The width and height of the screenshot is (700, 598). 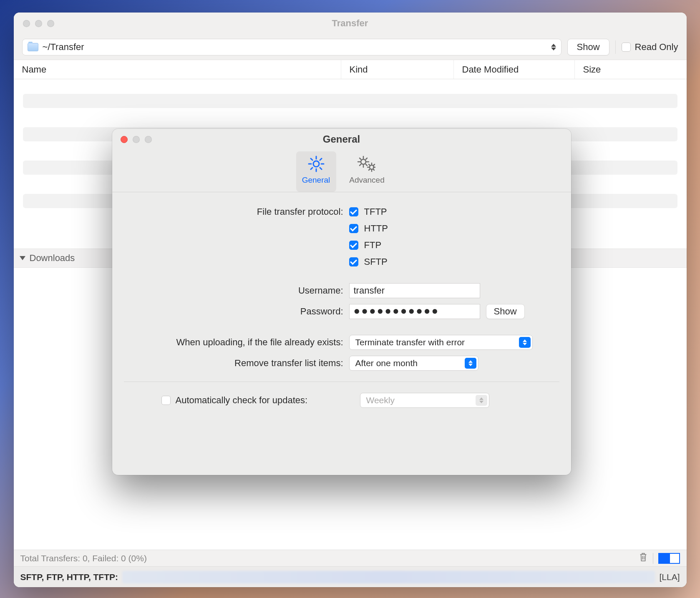 What do you see at coordinates (367, 164) in the screenshot?
I see `gears-icon` at bounding box center [367, 164].